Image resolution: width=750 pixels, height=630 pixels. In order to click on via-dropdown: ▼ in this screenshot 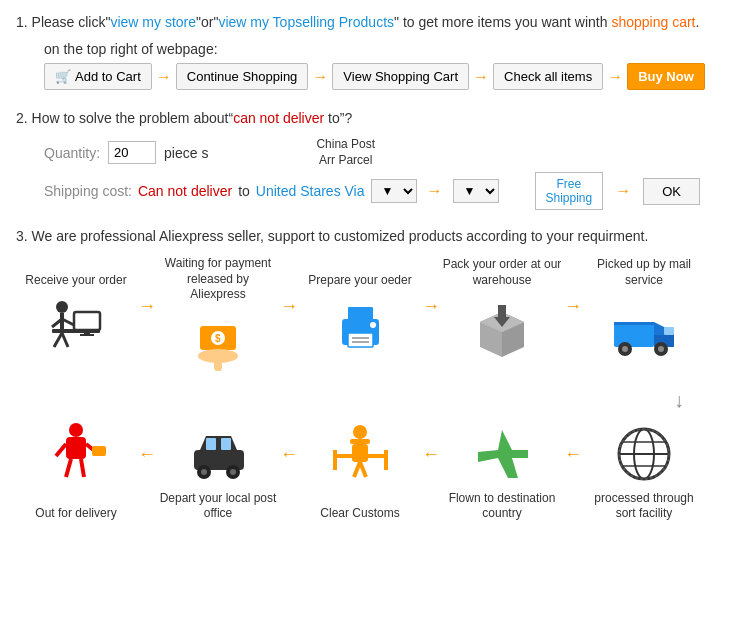, I will do `click(394, 191)`.